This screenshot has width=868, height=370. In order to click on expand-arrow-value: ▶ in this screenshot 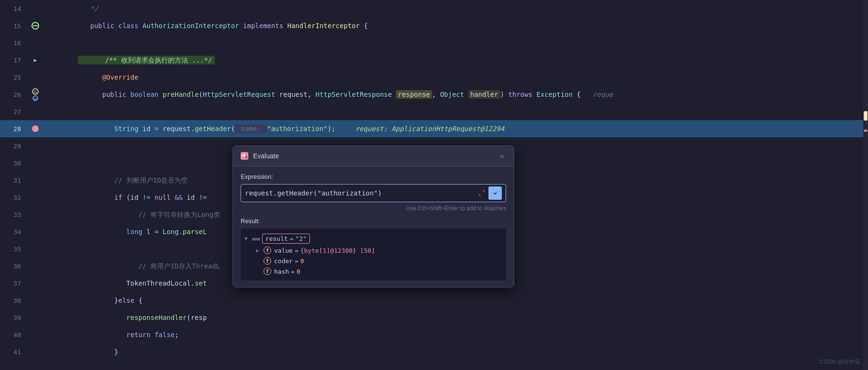, I will do `click(259, 251)`.